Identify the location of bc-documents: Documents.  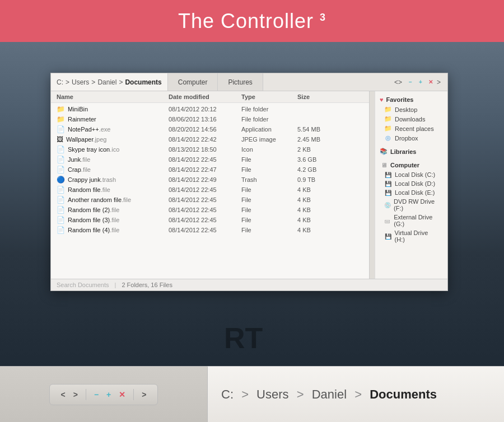
(143, 82).